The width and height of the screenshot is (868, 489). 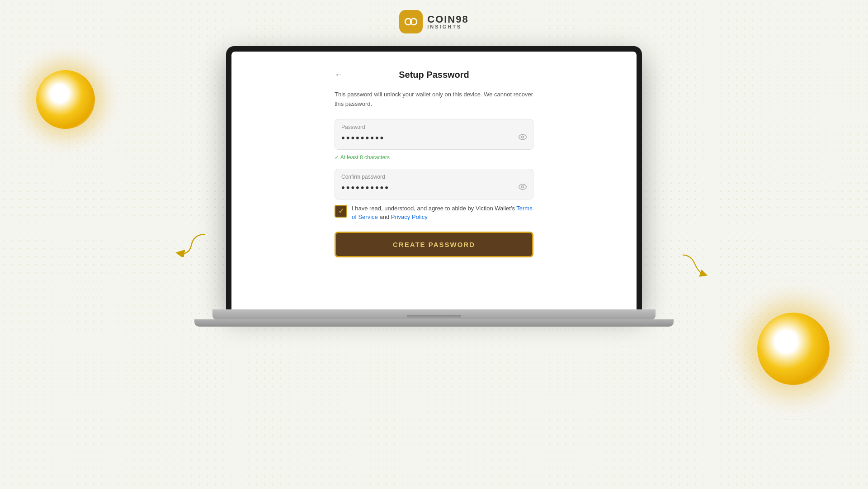 What do you see at coordinates (341, 211) in the screenshot?
I see `terms-checkbox: ✓` at bounding box center [341, 211].